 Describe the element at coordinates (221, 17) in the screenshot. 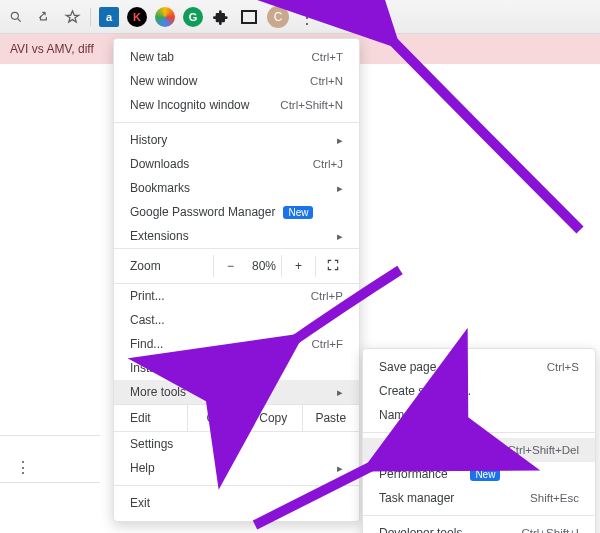

I see `extensions-puzzle-icon` at that location.